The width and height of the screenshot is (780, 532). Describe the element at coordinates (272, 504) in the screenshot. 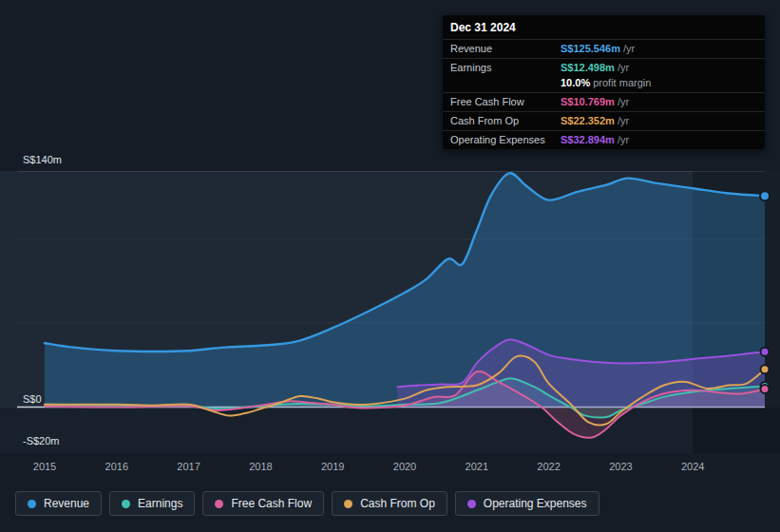

I see `legend-label: Free Cash Flow` at that location.